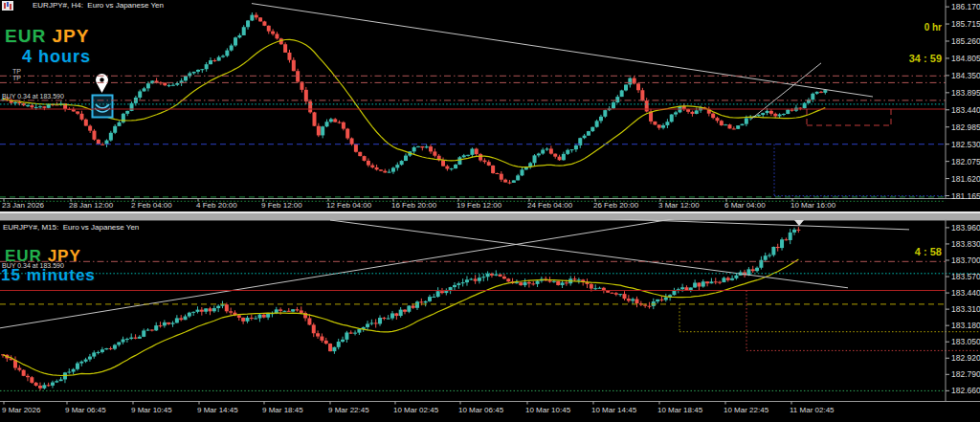  What do you see at coordinates (103, 96) in the screenshot?
I see `chart-objects` at bounding box center [103, 96].